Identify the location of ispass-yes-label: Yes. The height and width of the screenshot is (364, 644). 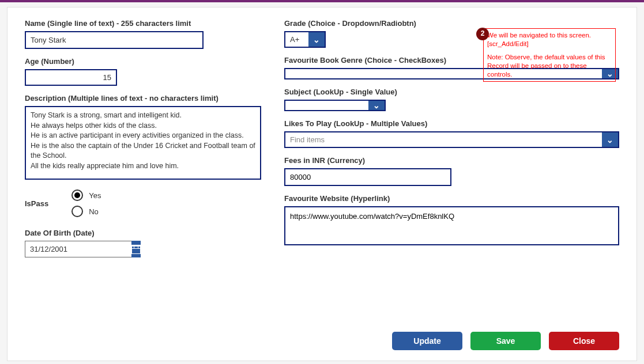
(95, 196).